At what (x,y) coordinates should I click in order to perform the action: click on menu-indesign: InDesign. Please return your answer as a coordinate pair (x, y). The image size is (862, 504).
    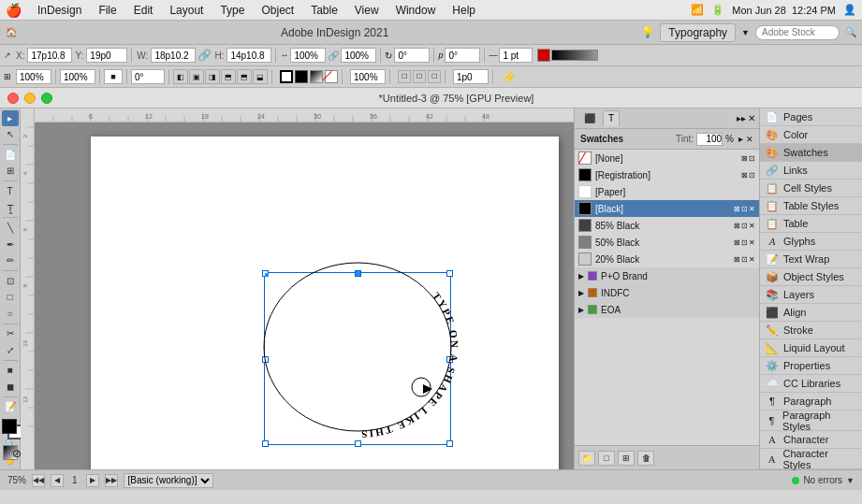
    Looking at the image, I should click on (60, 10).